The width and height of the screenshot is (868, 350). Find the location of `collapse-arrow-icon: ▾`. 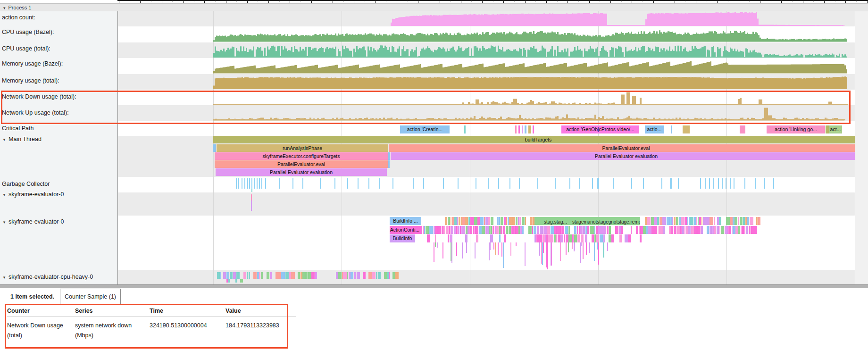

collapse-arrow-icon: ▾ is located at coordinates (4, 277).